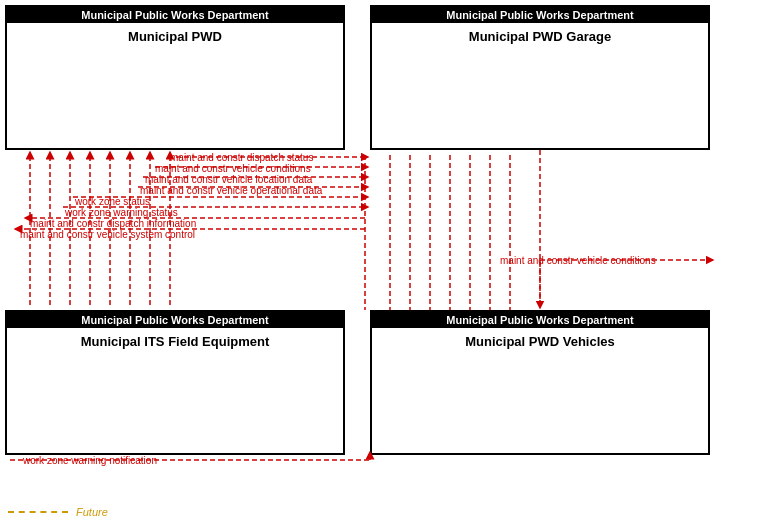 The image size is (766, 526). What do you see at coordinates (242, 158) in the screenshot?
I see `label-dispatch-status: maint and constr dispatch status` at bounding box center [242, 158].